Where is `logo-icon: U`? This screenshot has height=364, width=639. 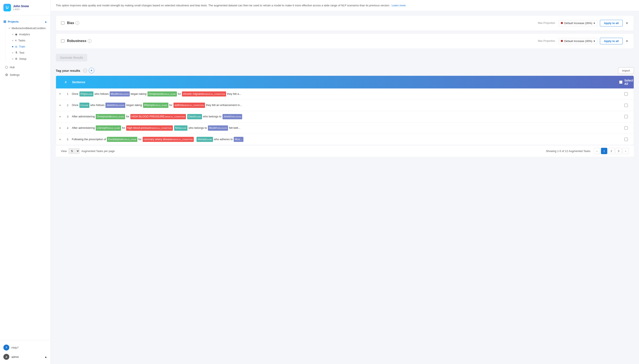 logo-icon: U is located at coordinates (7, 8).